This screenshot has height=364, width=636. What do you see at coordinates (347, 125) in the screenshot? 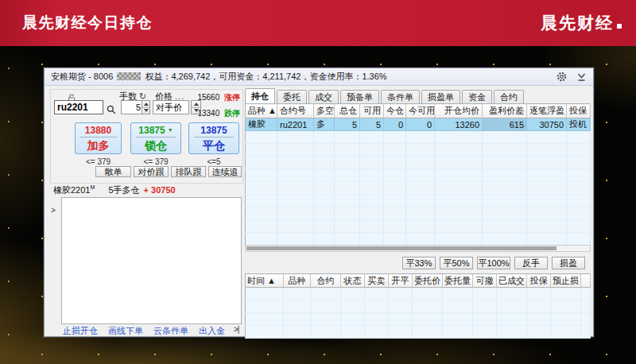
I see `cell-total: 5` at bounding box center [347, 125].